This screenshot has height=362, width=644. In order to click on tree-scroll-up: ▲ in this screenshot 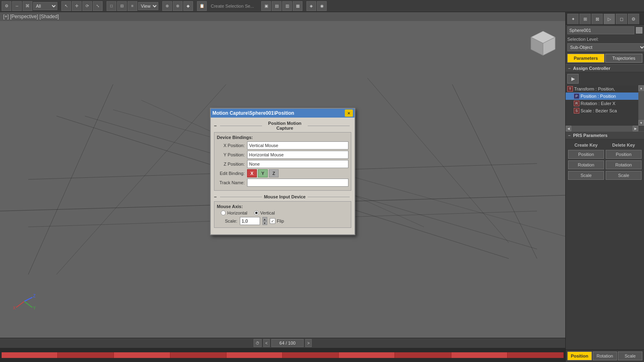, I will do `click(641, 88)`.